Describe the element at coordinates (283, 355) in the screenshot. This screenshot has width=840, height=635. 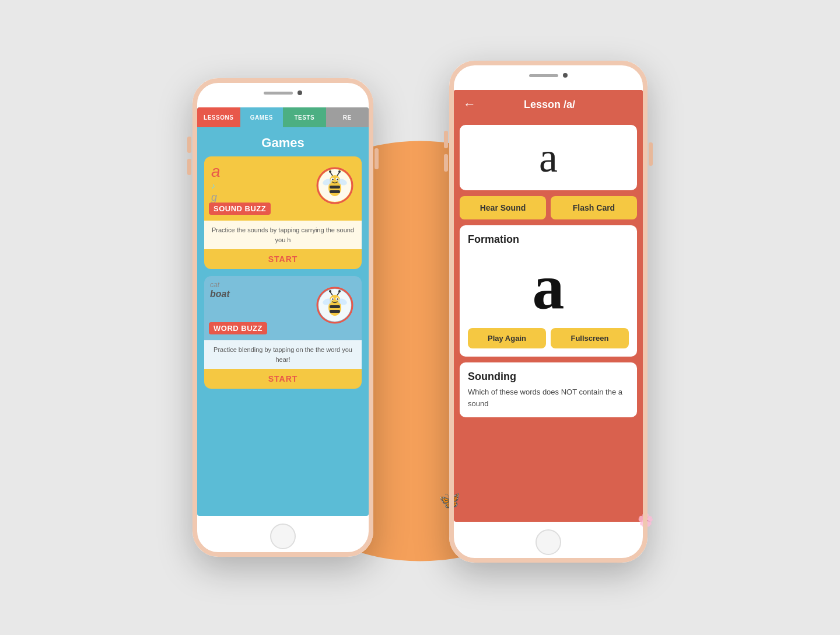
I see `word-buzz-desc: Practice blending by tapping on the the …` at that location.